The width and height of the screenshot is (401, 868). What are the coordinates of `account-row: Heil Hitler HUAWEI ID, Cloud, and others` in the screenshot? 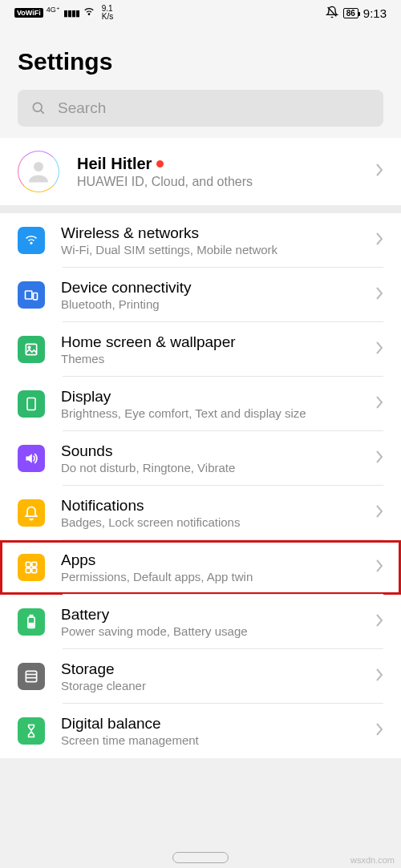 It's located at (200, 172).